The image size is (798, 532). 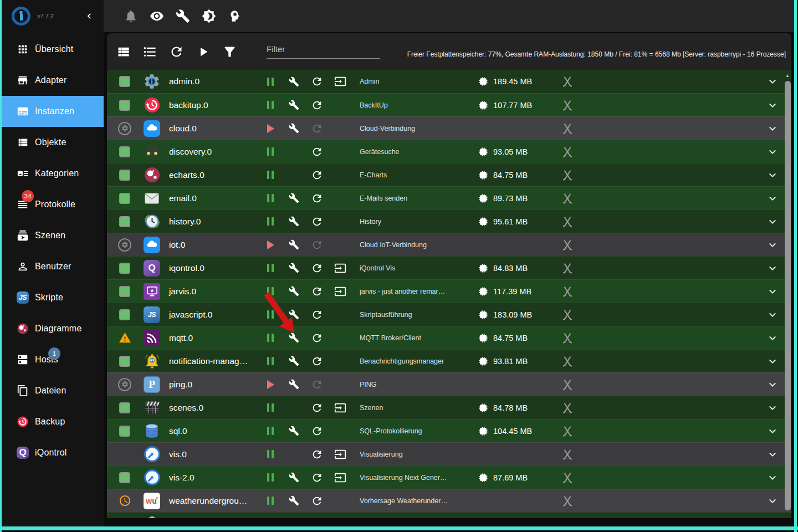 I want to click on maintenance-wrench-icon, so click(x=183, y=16).